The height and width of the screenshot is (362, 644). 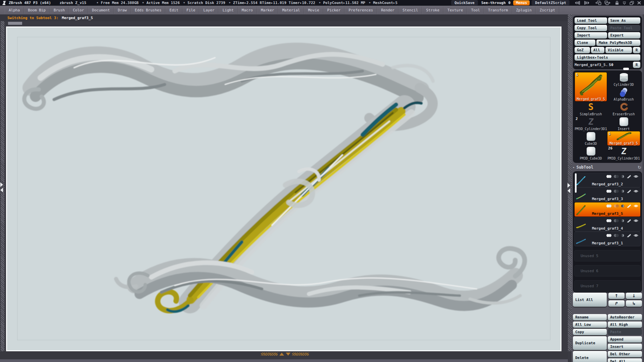 What do you see at coordinates (288, 354) in the screenshot?
I see `tray-collapse-icon` at bounding box center [288, 354].